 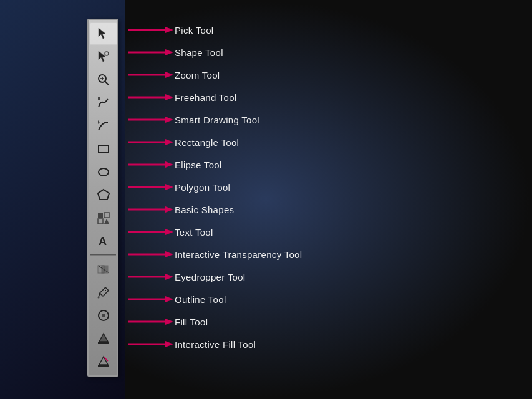 I want to click on row-polygon-tool: Polygon Tool, so click(x=213, y=187).